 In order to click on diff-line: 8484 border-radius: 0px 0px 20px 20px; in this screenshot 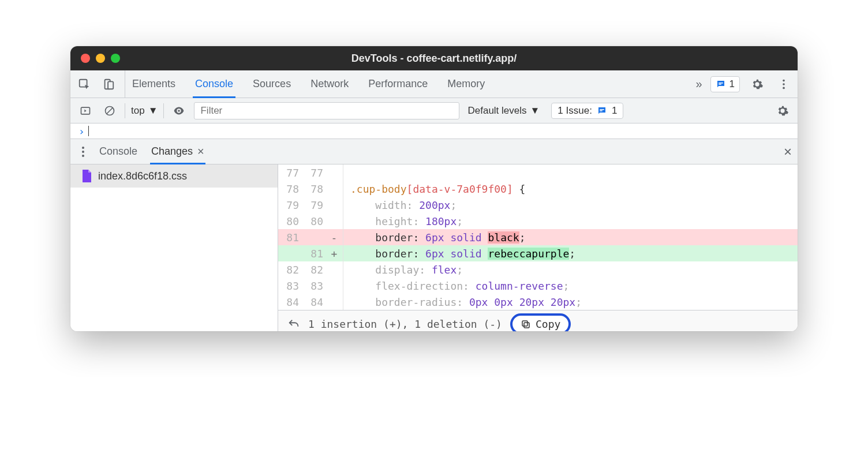, I will do `click(538, 302)`.